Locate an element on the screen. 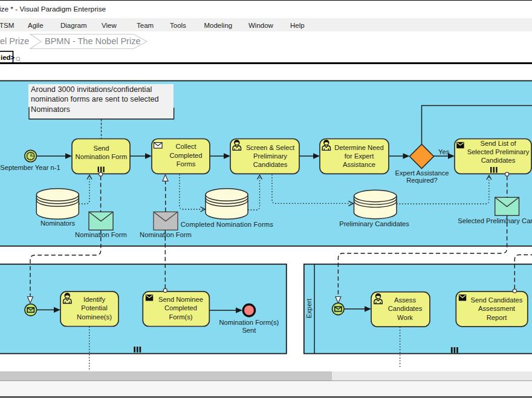  svg-text: Report is located at coordinates (497, 318).